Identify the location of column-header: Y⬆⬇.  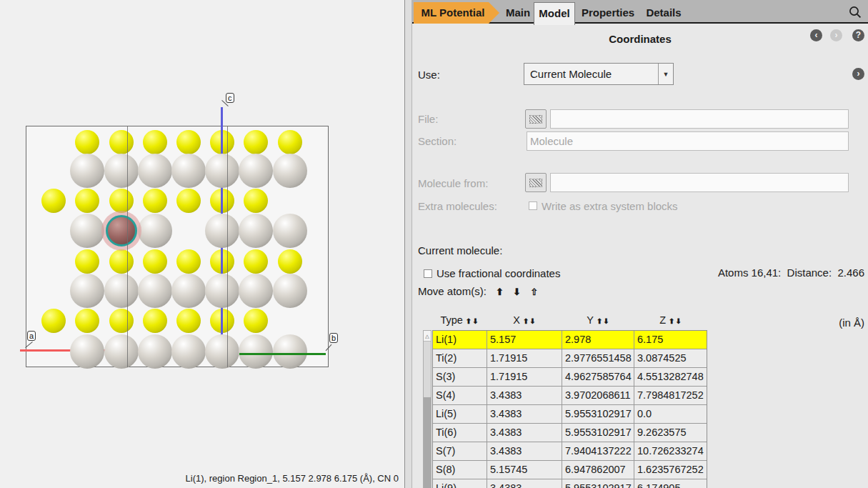
(599, 320).